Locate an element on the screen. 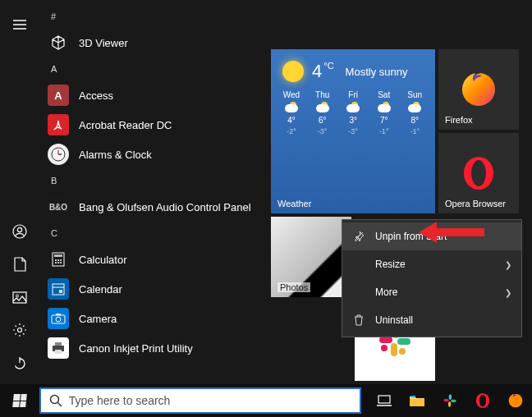 This screenshot has width=532, height=417. ctx-uninstall: Uninstall is located at coordinates (432, 320).